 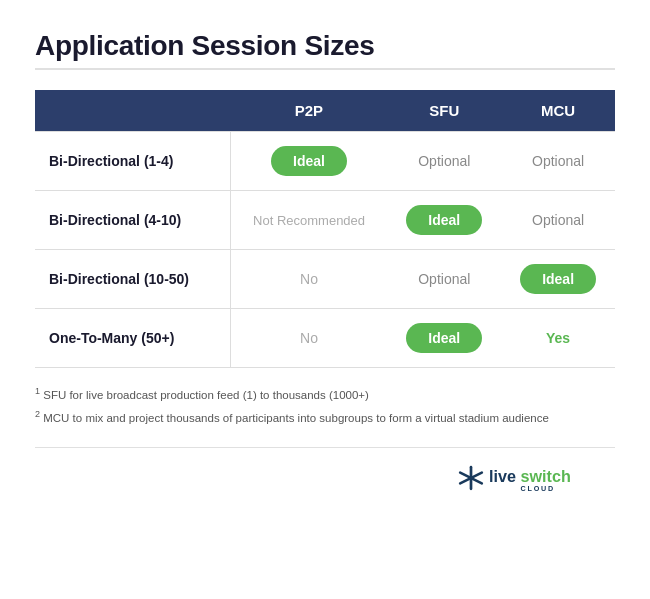 What do you see at coordinates (308, 111) in the screenshot?
I see `col-header-p2p: P2P` at bounding box center [308, 111].